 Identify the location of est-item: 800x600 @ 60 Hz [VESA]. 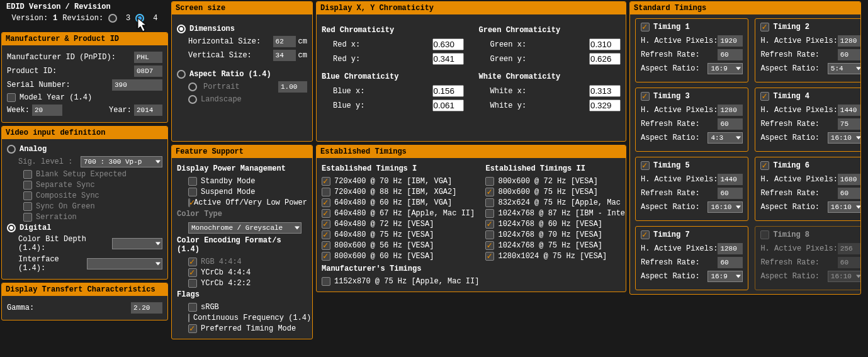
(400, 256).